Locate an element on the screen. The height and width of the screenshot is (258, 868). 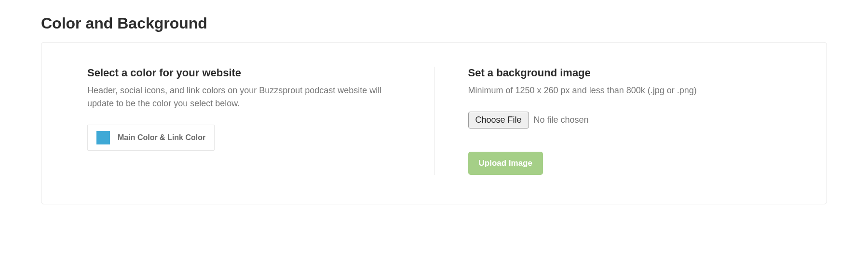
background-section-heading: Set a background image is located at coordinates (625, 73).